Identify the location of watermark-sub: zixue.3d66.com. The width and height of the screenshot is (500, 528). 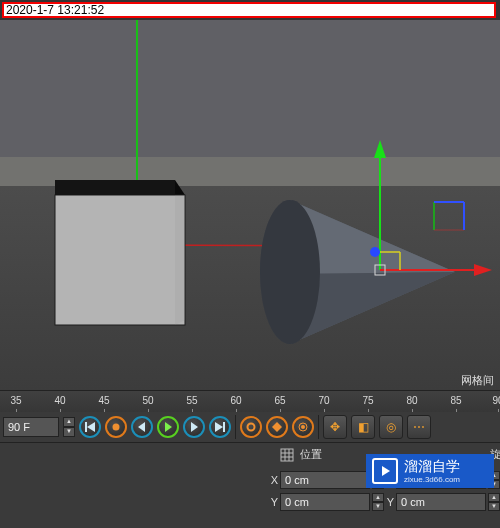
(432, 480).